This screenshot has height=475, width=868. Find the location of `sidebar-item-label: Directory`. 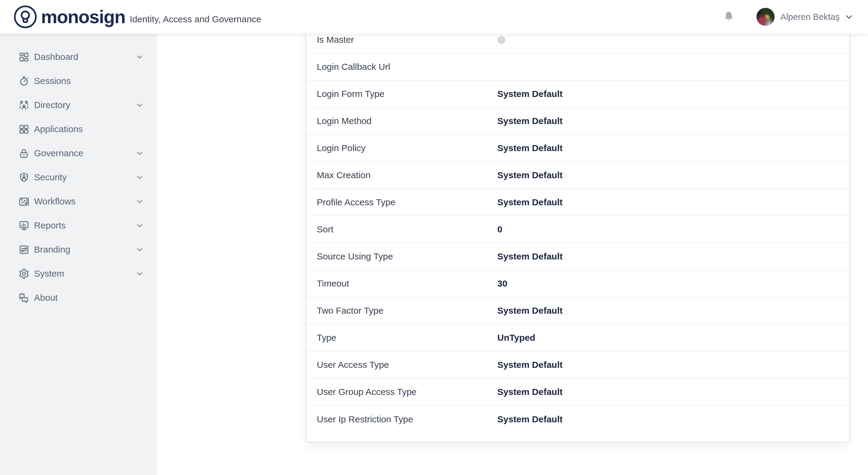

sidebar-item-label: Directory is located at coordinates (52, 105).